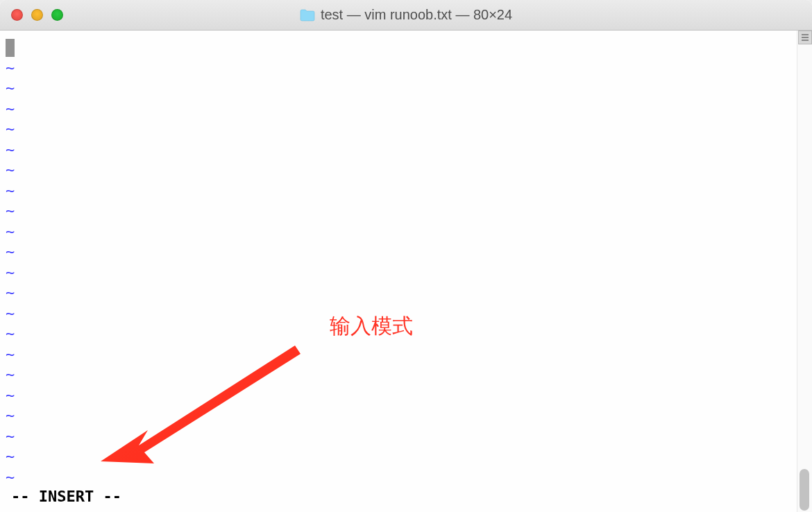 This screenshot has height=512, width=812. What do you see at coordinates (804, 271) in the screenshot?
I see `scrollbar-track` at bounding box center [804, 271].